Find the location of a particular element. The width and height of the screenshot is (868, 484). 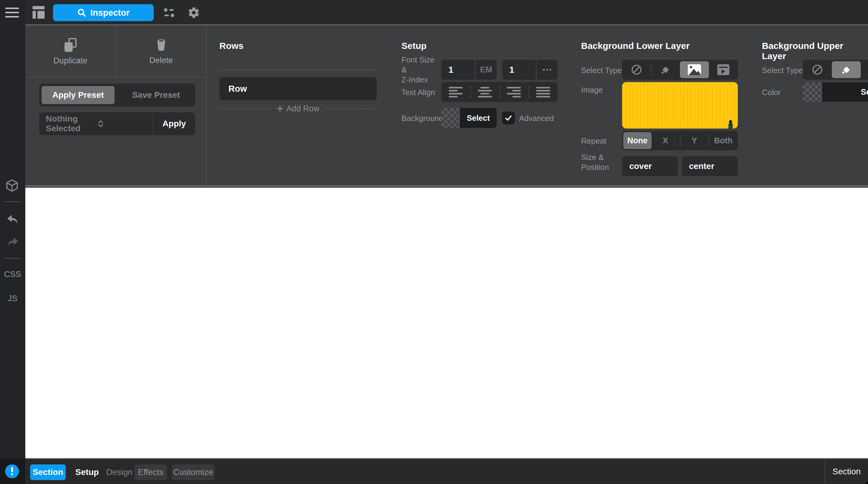

bg-lower-section-title: Background Lower Layer is located at coordinates (635, 46).